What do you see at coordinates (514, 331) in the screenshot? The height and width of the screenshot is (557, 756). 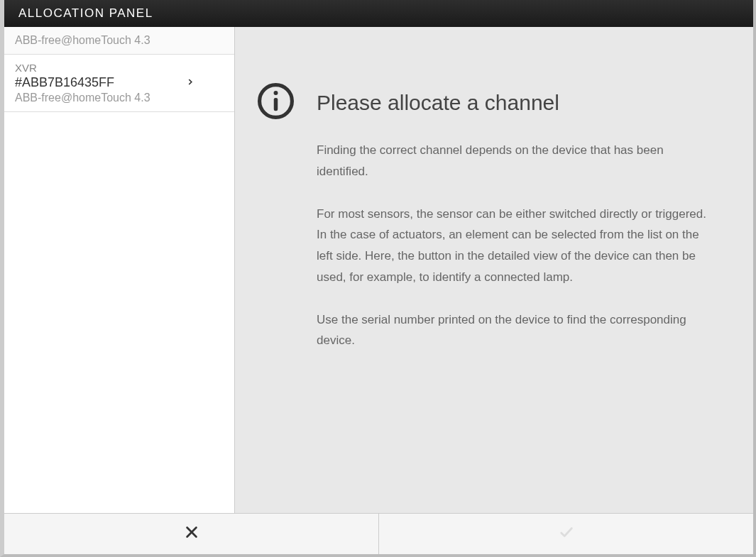 I see `content-paragraph-3: Use the serial number printed on the dev…` at bounding box center [514, 331].